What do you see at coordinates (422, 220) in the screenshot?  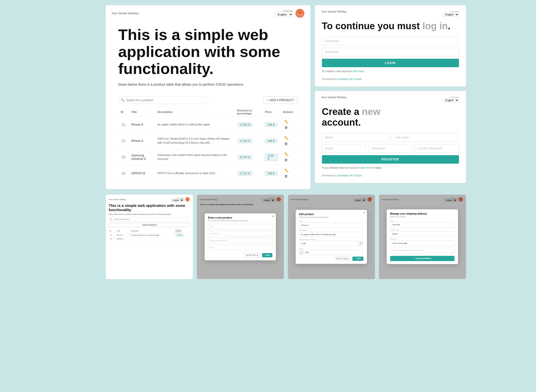 I see `mini4-city-label: City` at bounding box center [422, 220].